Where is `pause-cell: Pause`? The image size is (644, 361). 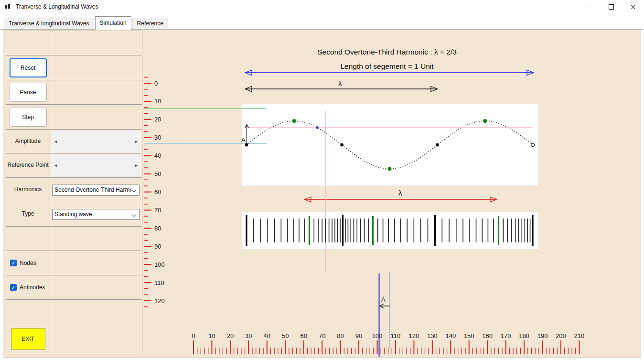
pause-cell: Pause is located at coordinates (28, 93).